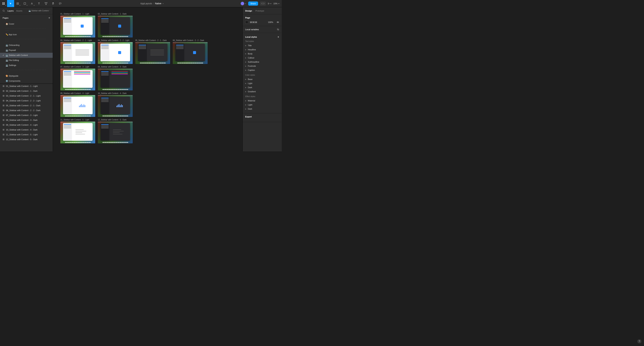 The height and width of the screenshot is (346, 644). What do you see at coordinates (26, 79) in the screenshot?
I see `left-panel: Layers Assets 💻 Sidebar with Content ˄ P…` at bounding box center [26, 79].